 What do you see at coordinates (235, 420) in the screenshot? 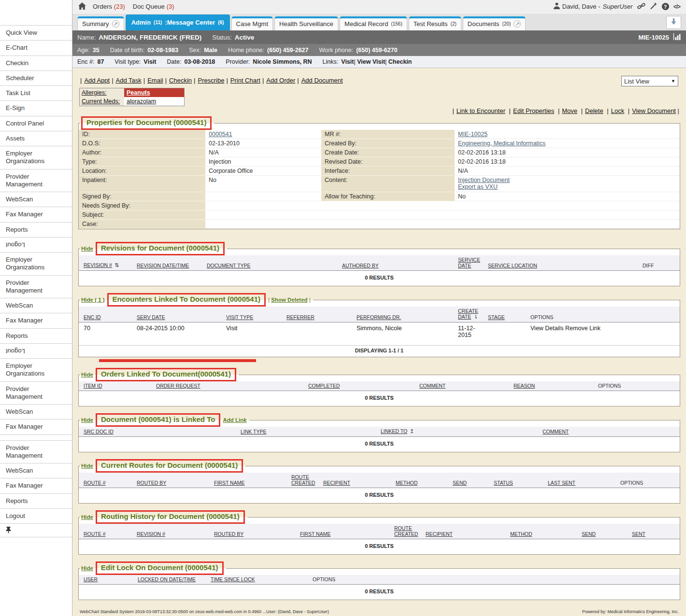
I see `add-link-link: Add Link` at bounding box center [235, 420].